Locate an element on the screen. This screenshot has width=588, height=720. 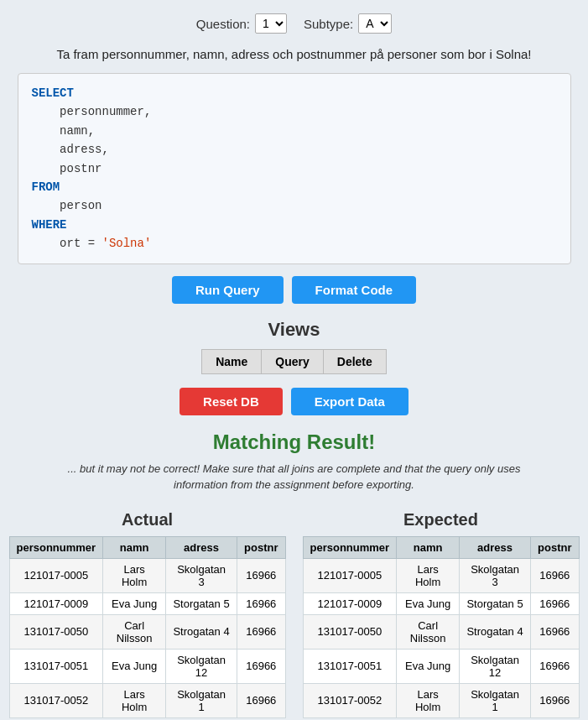
expected-col-personnummer: personnummer is located at coordinates (350, 547).